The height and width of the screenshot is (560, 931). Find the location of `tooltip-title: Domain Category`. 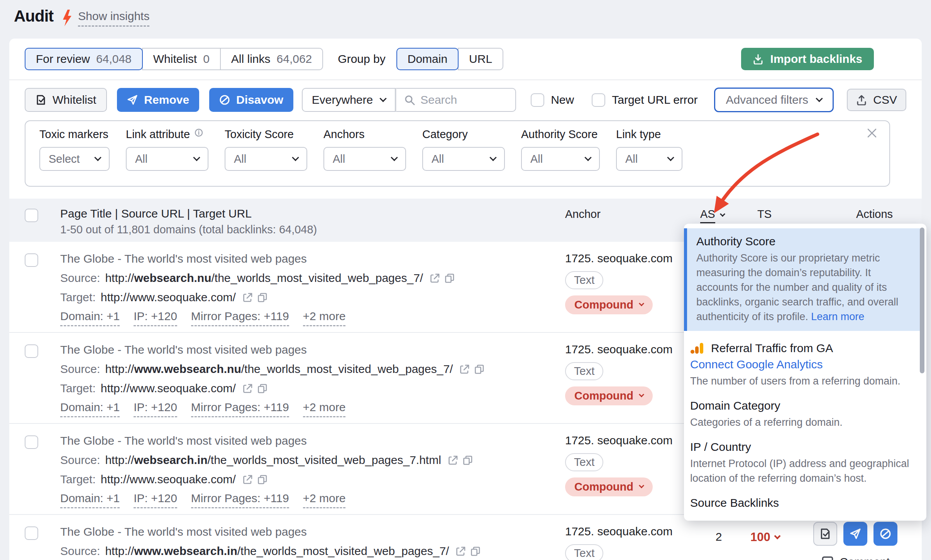

tooltip-title: Domain Category is located at coordinates (804, 406).